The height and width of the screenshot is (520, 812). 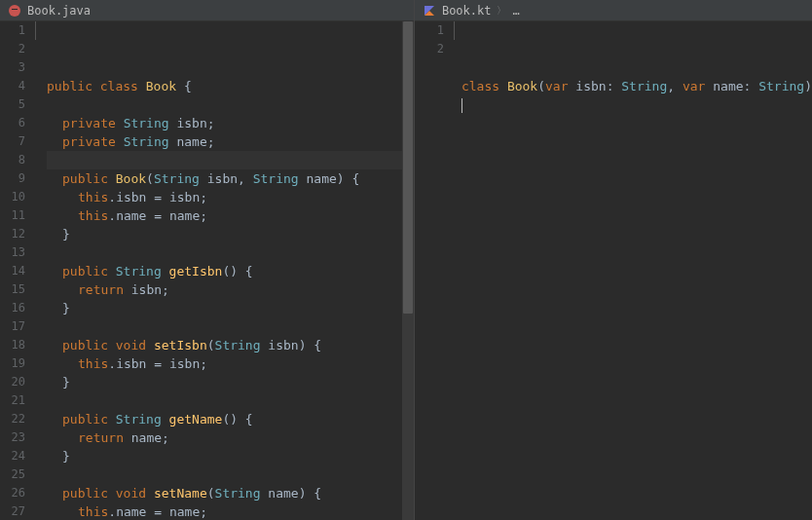 What do you see at coordinates (230, 438) in the screenshot?
I see `code-line: return name;` at bounding box center [230, 438].